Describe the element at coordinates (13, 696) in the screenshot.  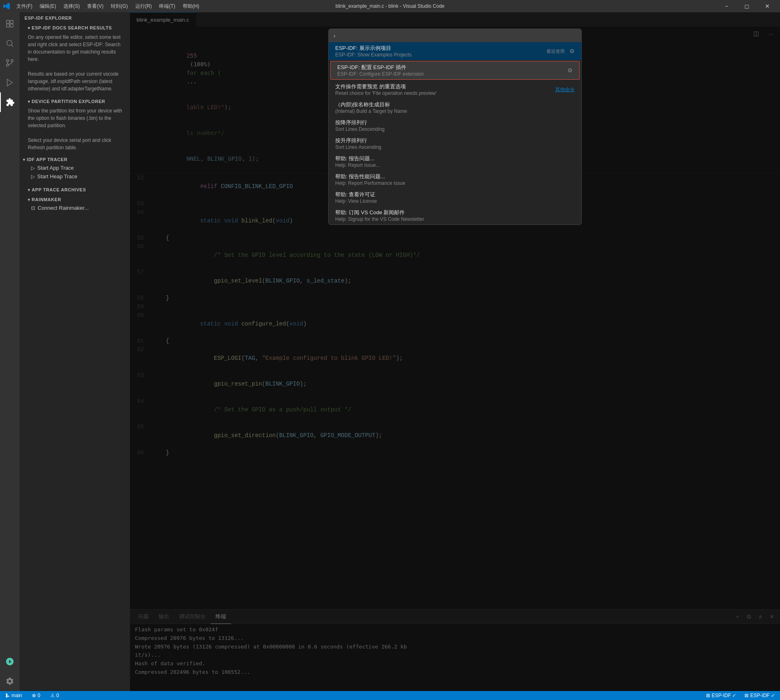
I see `git-branch-status: main` at that location.